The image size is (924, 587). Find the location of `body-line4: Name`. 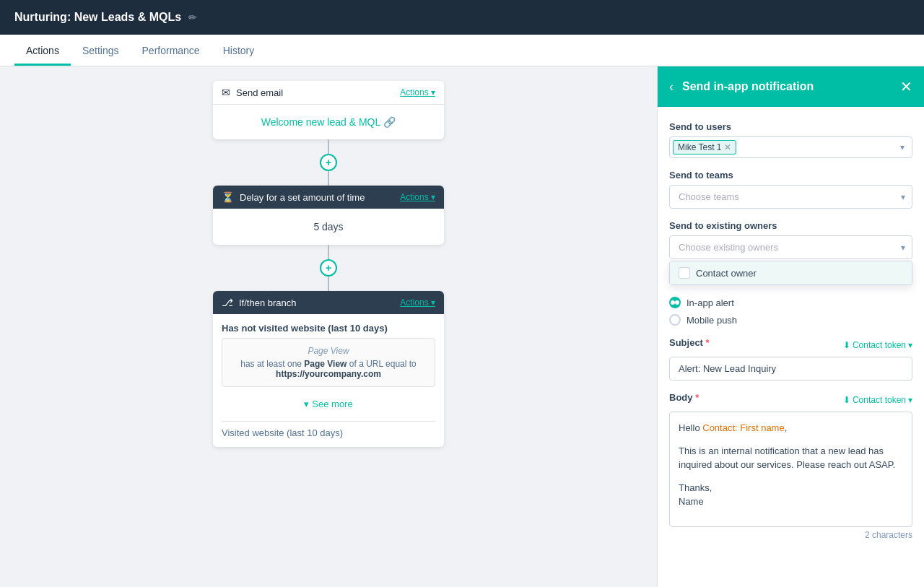

body-line4: Name is located at coordinates (791, 502).